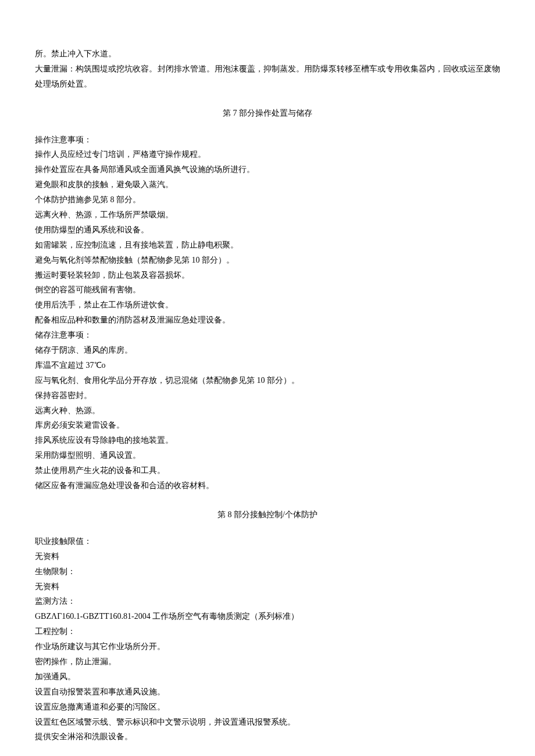  Describe the element at coordinates (268, 140) in the screenshot. I see `section7-line: 操作注意事项：` at that location.